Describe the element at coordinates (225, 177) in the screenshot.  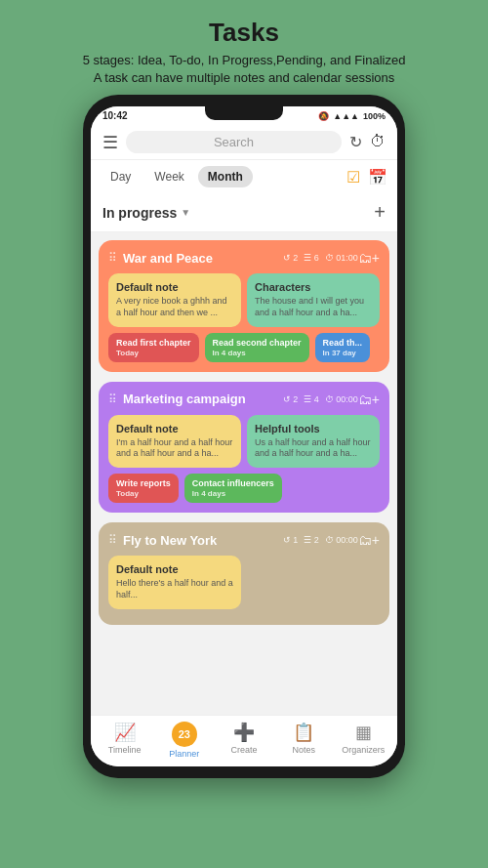
I see `tab-month: Month` at that location.